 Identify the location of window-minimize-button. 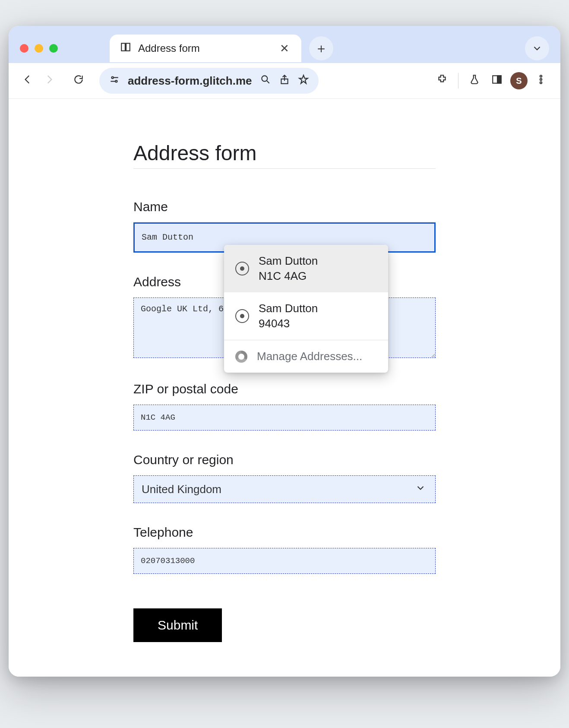
(39, 48).